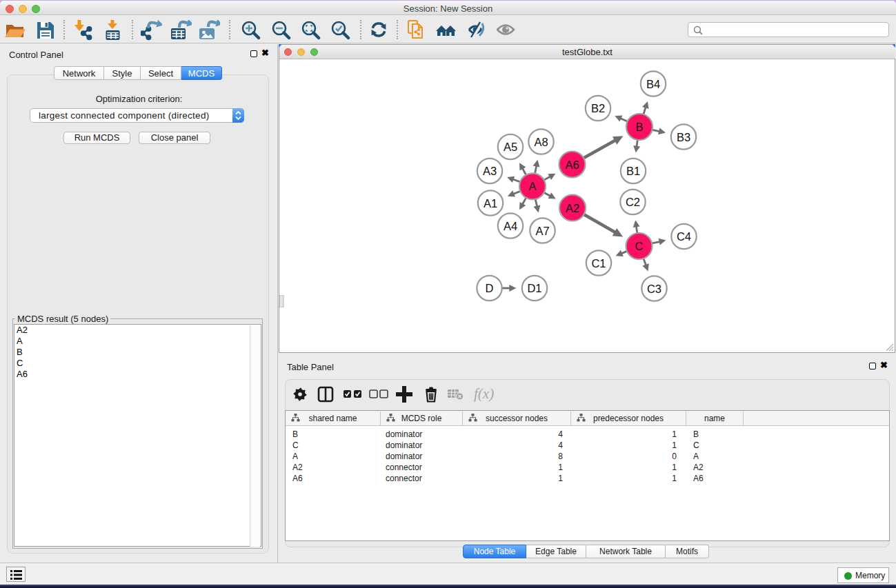 The image size is (896, 588). I want to click on svg-text: C3, so click(654, 289).